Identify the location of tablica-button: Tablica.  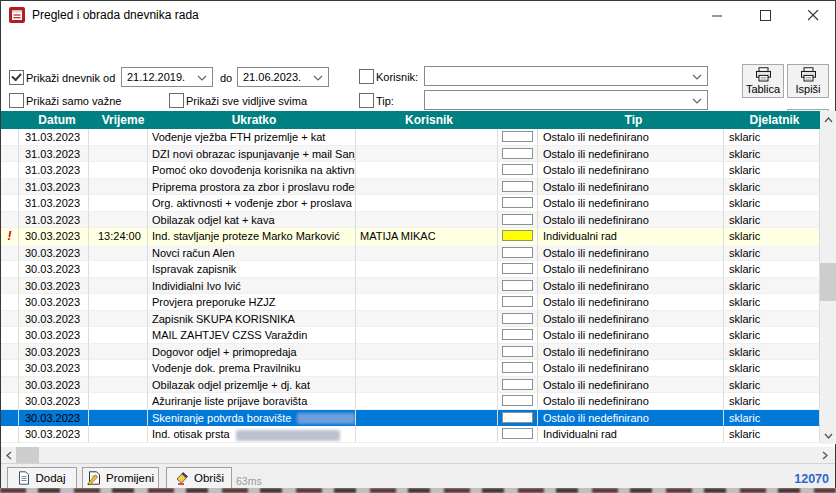
(763, 81).